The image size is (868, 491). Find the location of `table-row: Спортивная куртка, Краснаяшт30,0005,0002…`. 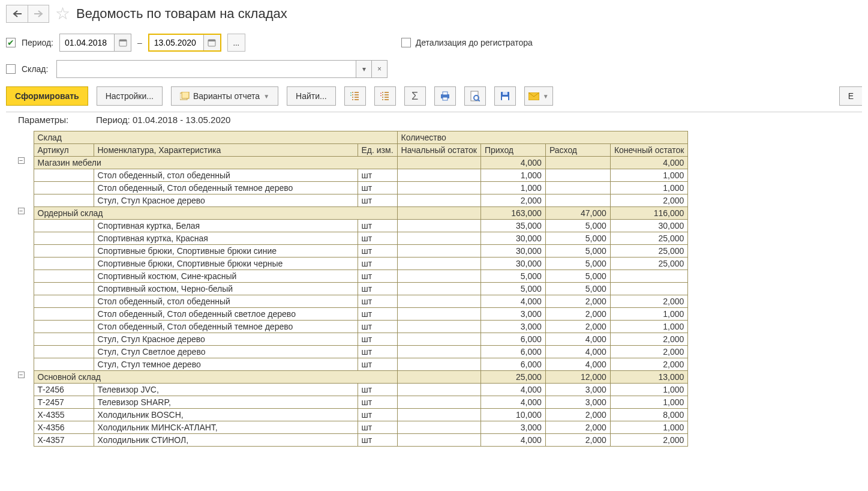

table-row: Спортивная куртка, Краснаяшт30,0005,0002… is located at coordinates (353, 239).